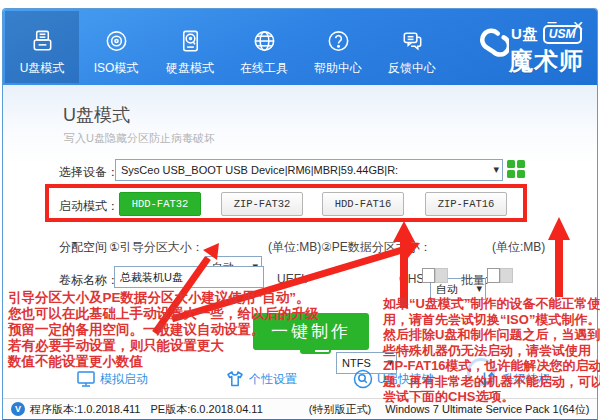  I want to click on boot-mode-hdd-fat16: HDD-FAT16, so click(363, 204).